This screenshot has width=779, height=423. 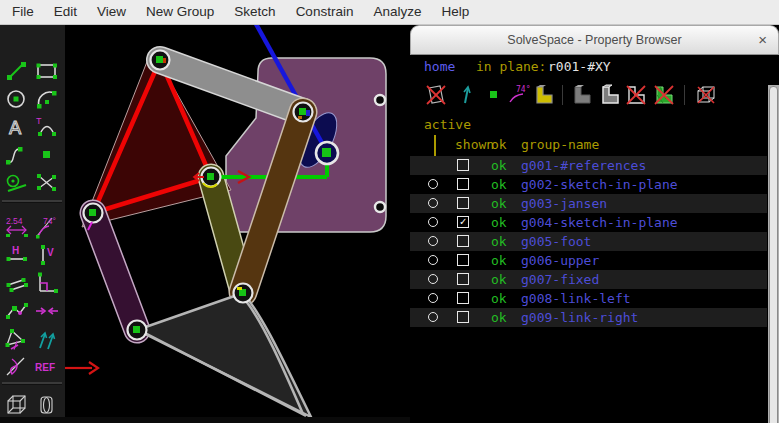 I want to click on svg-text: T, so click(x=39, y=121).